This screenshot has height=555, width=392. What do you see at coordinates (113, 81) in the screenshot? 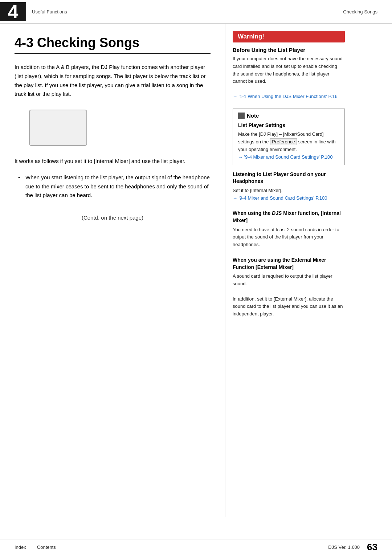
I see `intro-text: In addition to the A & B players, the DJ…` at bounding box center [113, 81].